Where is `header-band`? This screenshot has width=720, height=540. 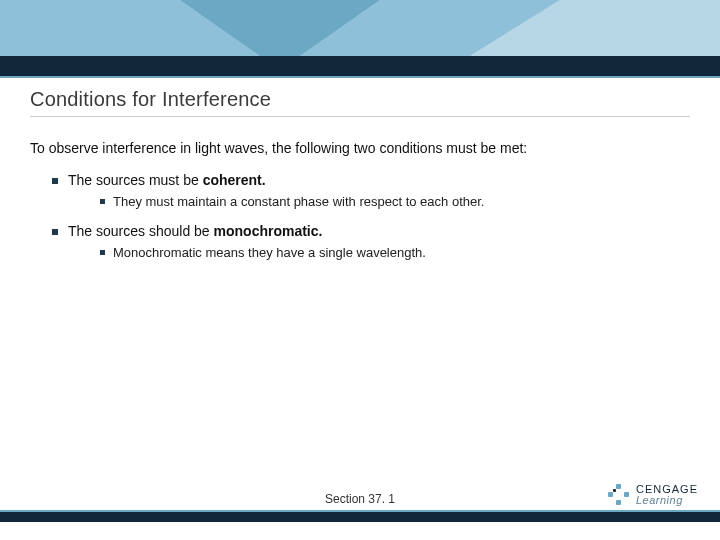
header-band is located at coordinates (360, 39).